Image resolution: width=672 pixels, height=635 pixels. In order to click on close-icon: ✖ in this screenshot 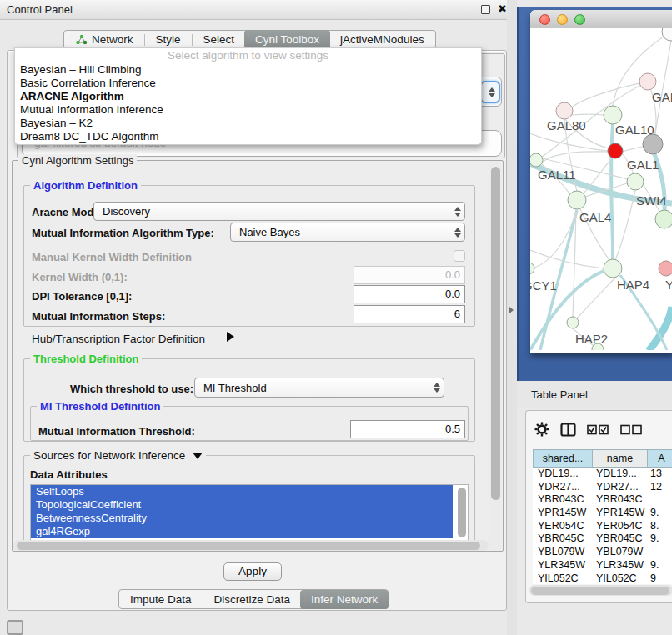, I will do `click(502, 8)`.